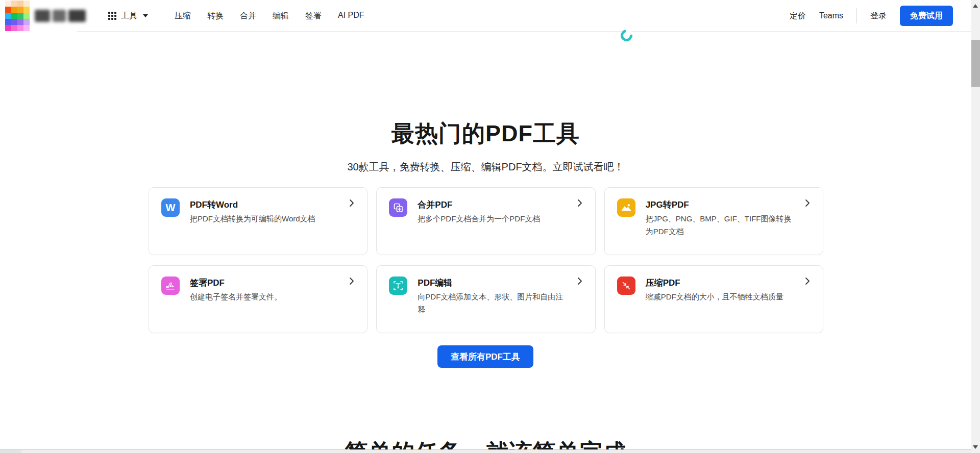  What do you see at coordinates (485, 357) in the screenshot?
I see `see-all-tools-button: 查看所有PDF工具` at bounding box center [485, 357].